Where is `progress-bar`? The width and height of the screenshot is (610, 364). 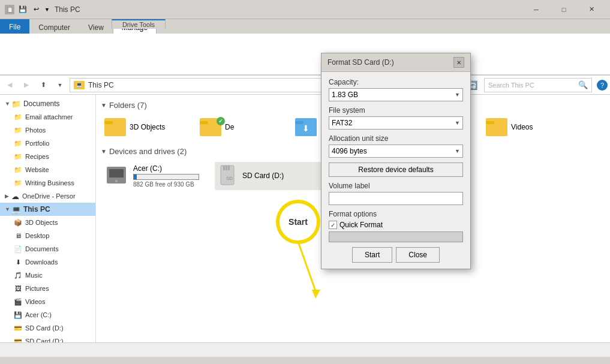 progress-bar is located at coordinates (396, 237).